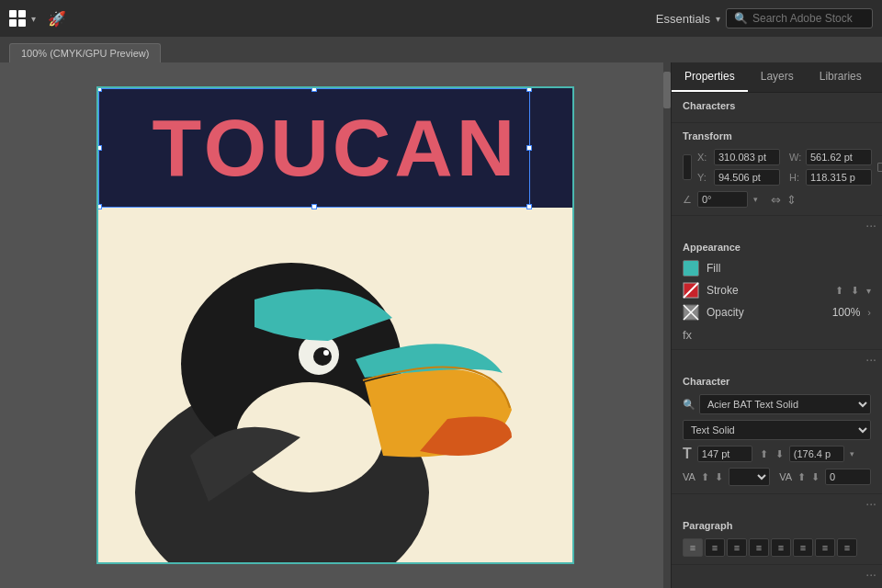 The image size is (882, 588). I want to click on align-justify-all-btn: ≡, so click(847, 548).